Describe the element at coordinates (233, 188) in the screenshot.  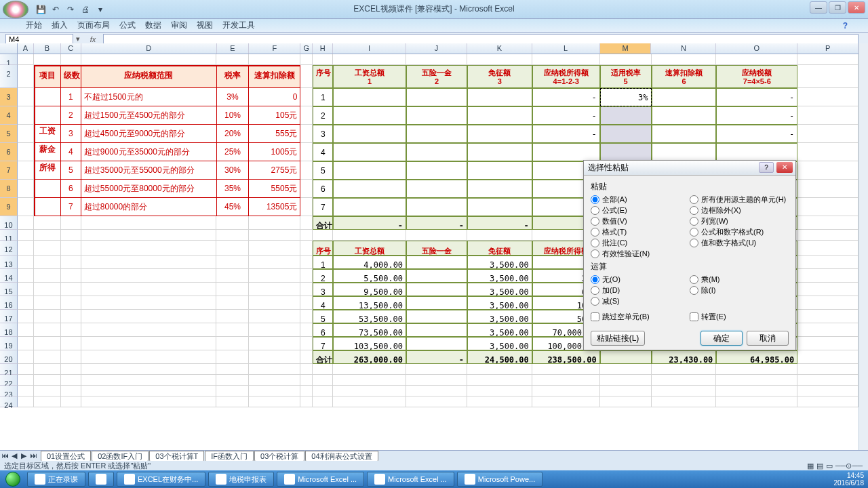
I see `cell-E8: 35%` at that location.